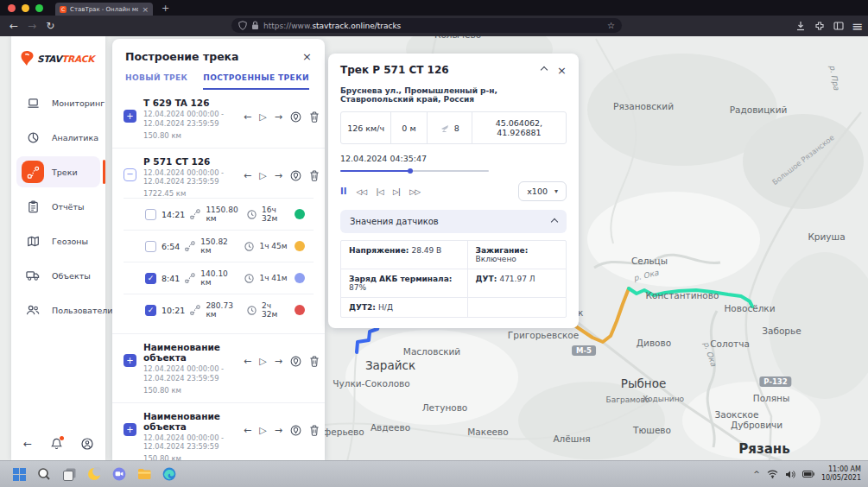 The image size is (868, 487). What do you see at coordinates (415, 192) in the screenshot?
I see `fast-forward-button: ▷▷` at bounding box center [415, 192].